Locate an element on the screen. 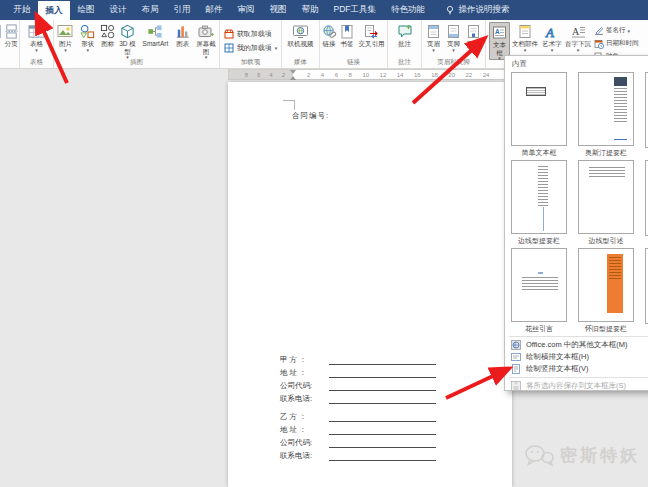  menu-item-draw-vertical-textbox: 绘制竖排文本框(V) is located at coordinates (576, 369).